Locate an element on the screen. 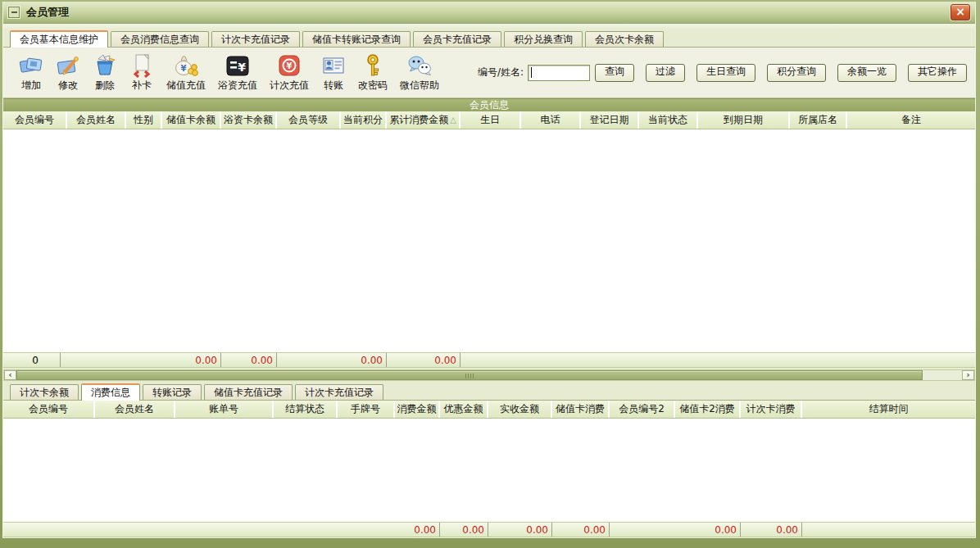  text-caret is located at coordinates (531, 72).